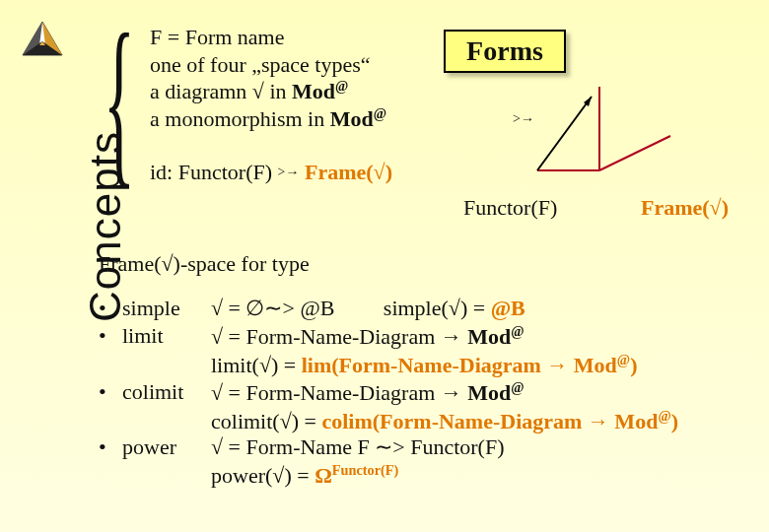 The width and height of the screenshot is (769, 532). What do you see at coordinates (167, 392) in the screenshot?
I see `bullet-kind: colimit` at bounding box center [167, 392].